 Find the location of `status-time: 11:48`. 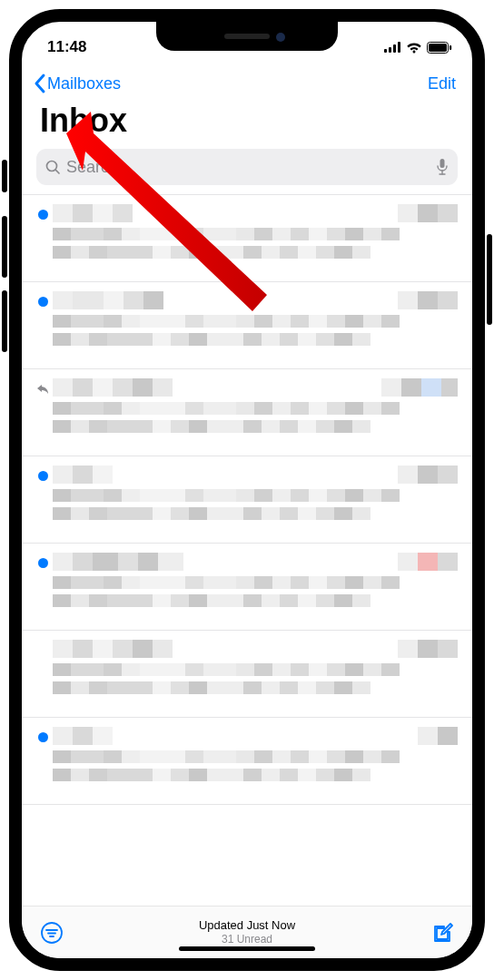

status-time: 11:48 is located at coordinates (67, 47).